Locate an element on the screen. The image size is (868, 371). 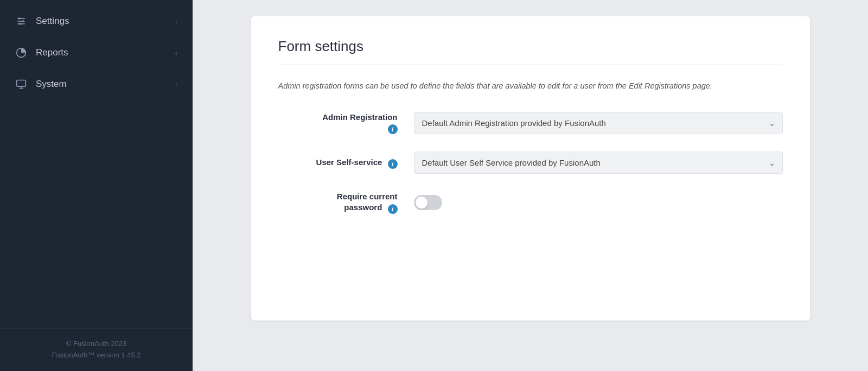
system-chevron: ‹ is located at coordinates (176, 85).